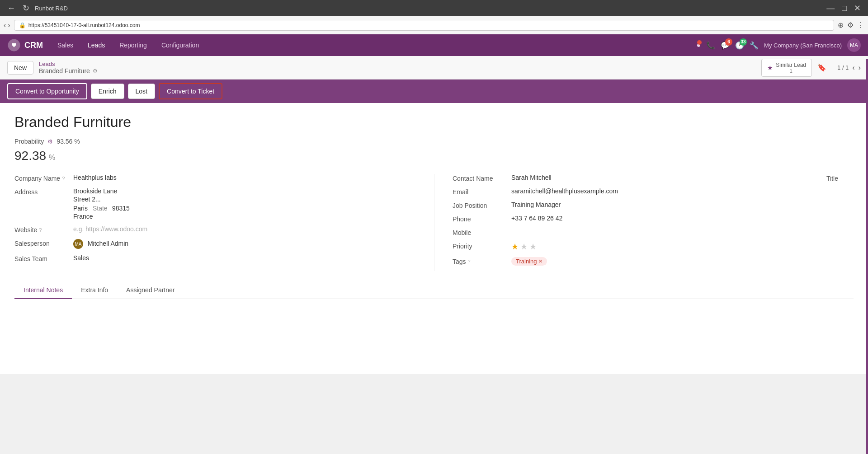 The width and height of the screenshot is (868, 454). I want to click on mobile-label: Mobile, so click(482, 232).